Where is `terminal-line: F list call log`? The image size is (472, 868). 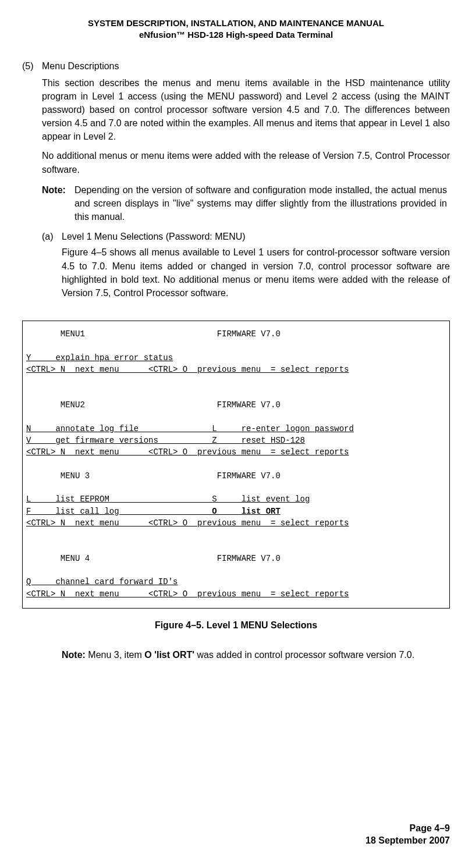 terminal-line: F list call log is located at coordinates (119, 511).